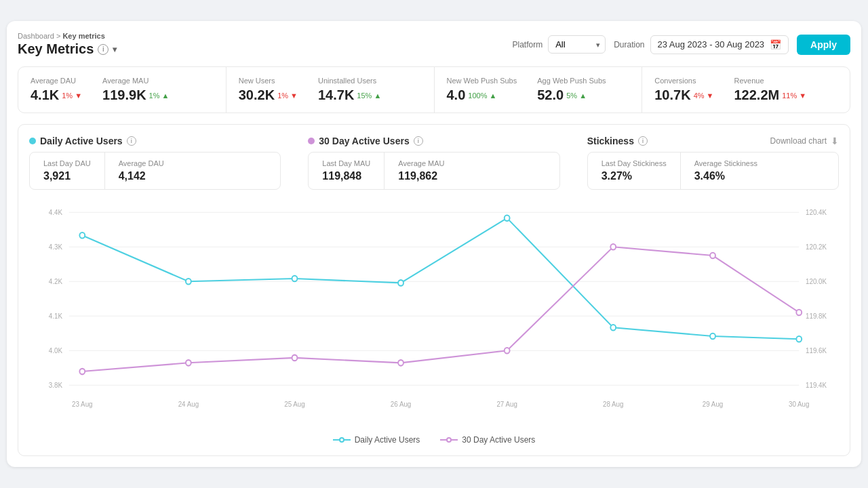 Image resolution: width=868 pixels, height=488 pixels. I want to click on platform-group: Platform All iOS Android Web, so click(559, 45).